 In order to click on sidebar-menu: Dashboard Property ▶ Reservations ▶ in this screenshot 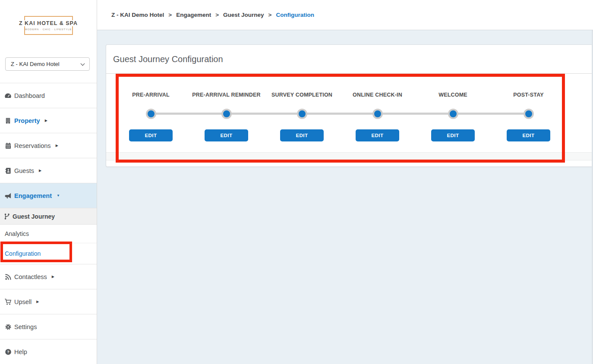, I will do `click(48, 223)`.